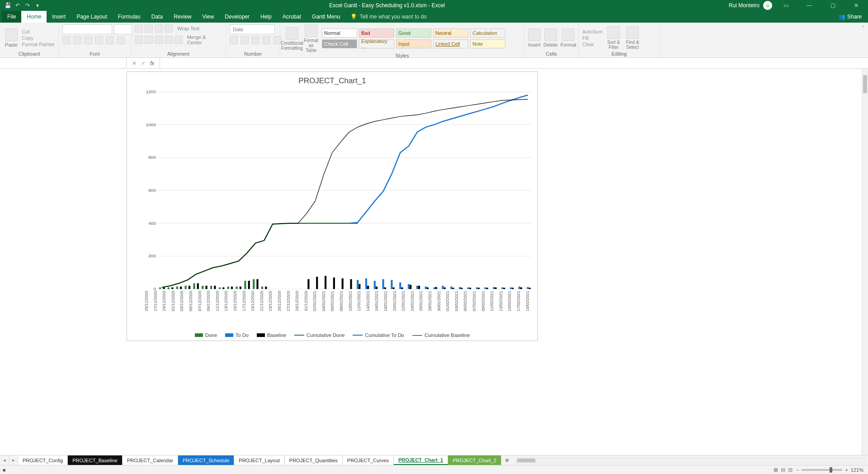 The width and height of the screenshot is (868, 474). What do you see at coordinates (159, 28) in the screenshot?
I see `align-bottom-button` at bounding box center [159, 28].